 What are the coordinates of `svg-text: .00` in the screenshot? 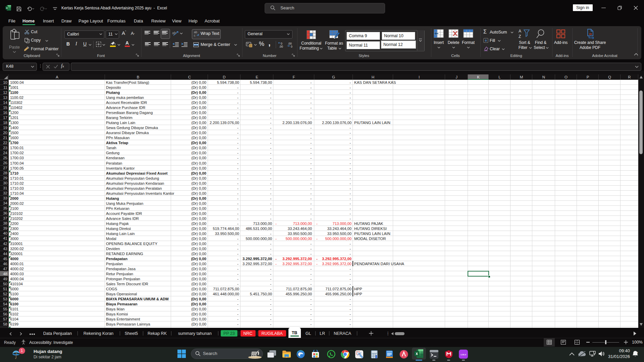 It's located at (281, 46).